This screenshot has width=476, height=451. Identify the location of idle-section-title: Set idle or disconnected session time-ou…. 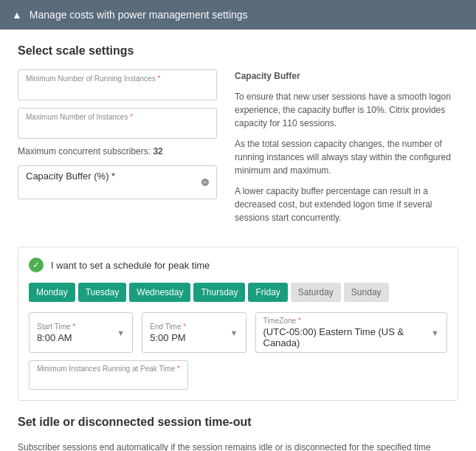
(238, 422).